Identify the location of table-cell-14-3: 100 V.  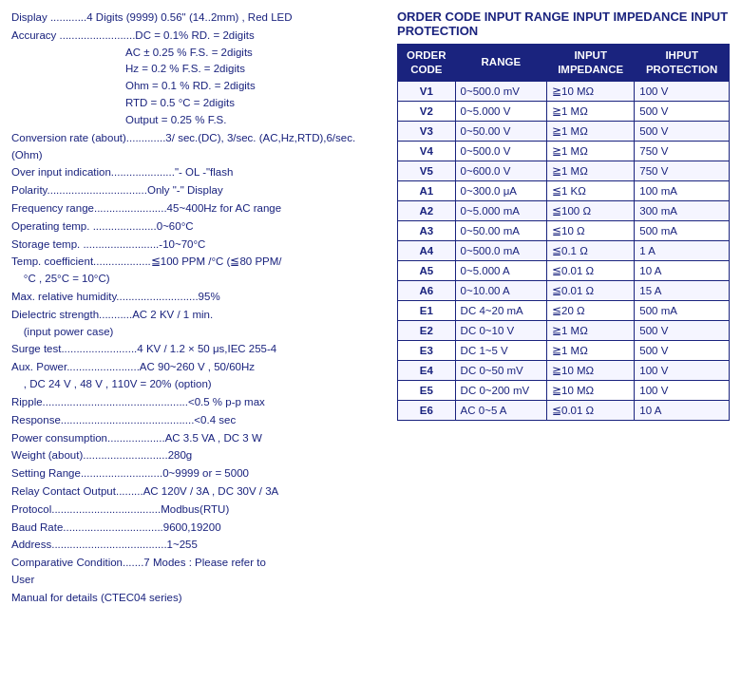
(682, 370).